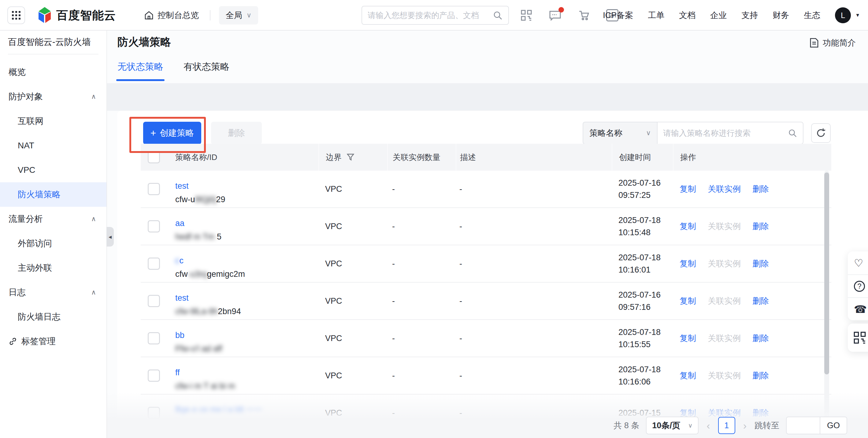 The width and height of the screenshot is (868, 438). What do you see at coordinates (247, 261) in the screenshot?
I see `policy-name-link: cc` at bounding box center [247, 261].